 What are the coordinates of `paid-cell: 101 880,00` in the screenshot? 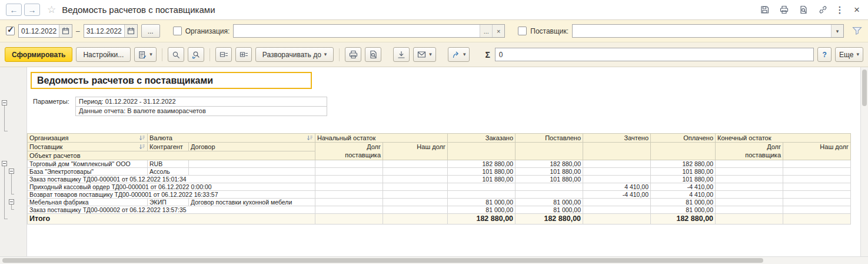 It's located at (683, 179).